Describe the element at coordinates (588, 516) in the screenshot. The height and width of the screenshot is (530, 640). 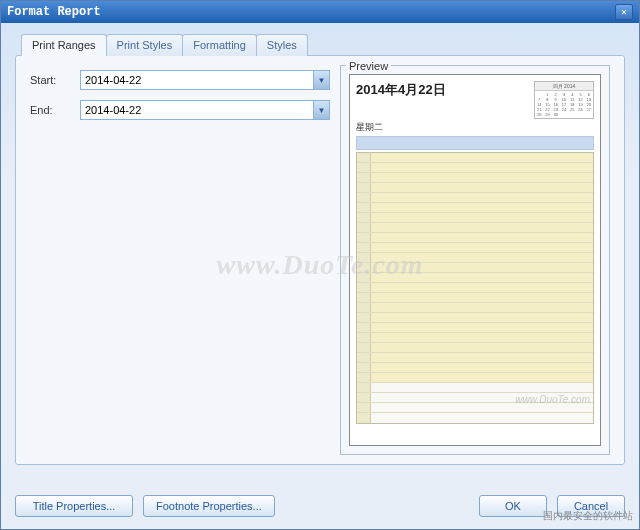
I see `corner-watermark: 国内最安全的软件站` at that location.